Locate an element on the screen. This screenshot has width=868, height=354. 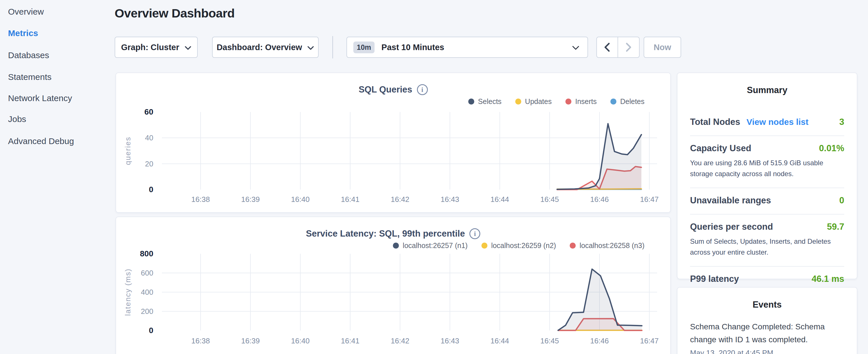
summary-value: 0.01% is located at coordinates (832, 148).